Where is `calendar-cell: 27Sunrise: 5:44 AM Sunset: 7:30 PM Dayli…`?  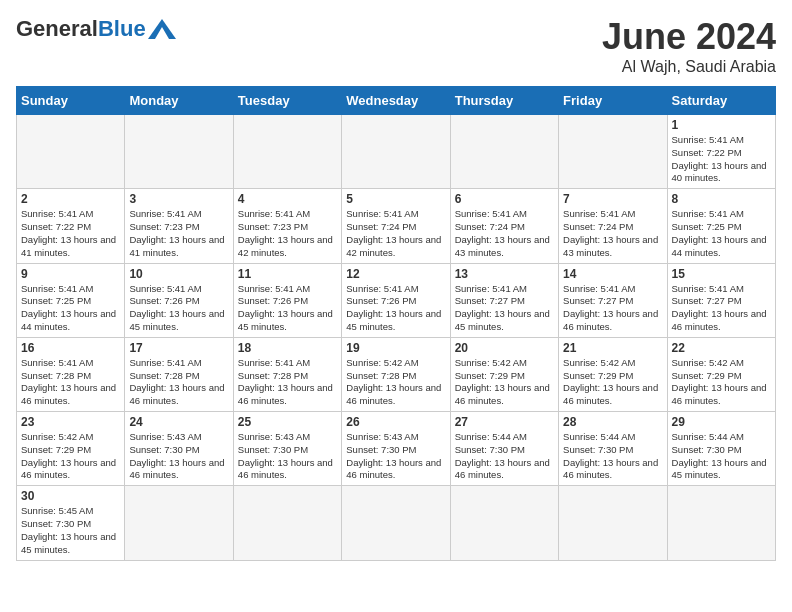
calendar-cell: 27Sunrise: 5:44 AM Sunset: 7:30 PM Dayli… is located at coordinates (504, 449).